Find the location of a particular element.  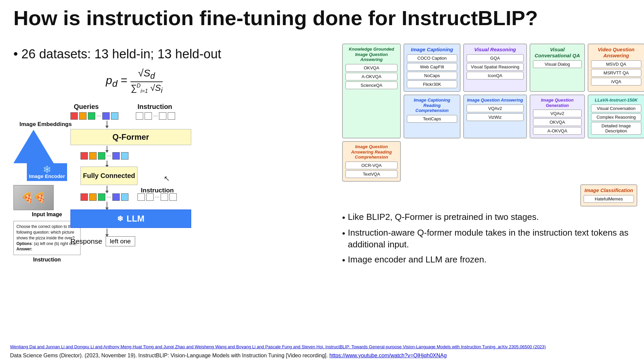

chip-vsr: Visual Spatial Reasoning is located at coordinates (495, 67).